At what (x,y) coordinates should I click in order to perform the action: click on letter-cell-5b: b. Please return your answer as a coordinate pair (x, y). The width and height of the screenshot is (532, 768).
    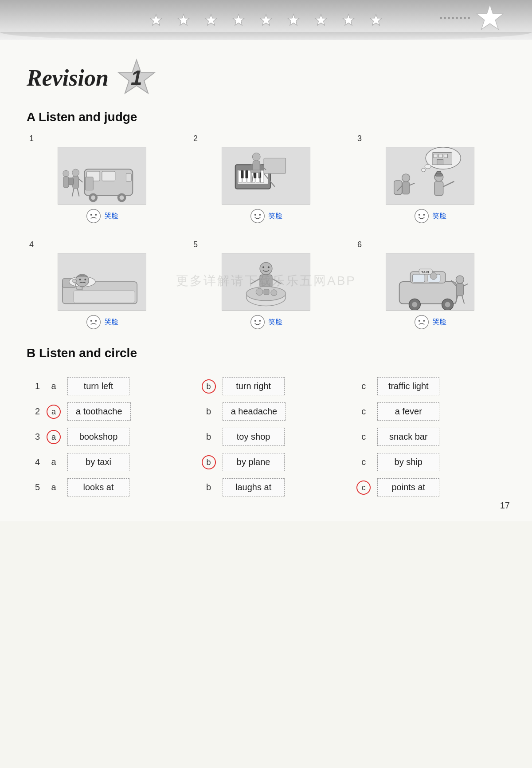
    Looking at the image, I should click on (209, 487).